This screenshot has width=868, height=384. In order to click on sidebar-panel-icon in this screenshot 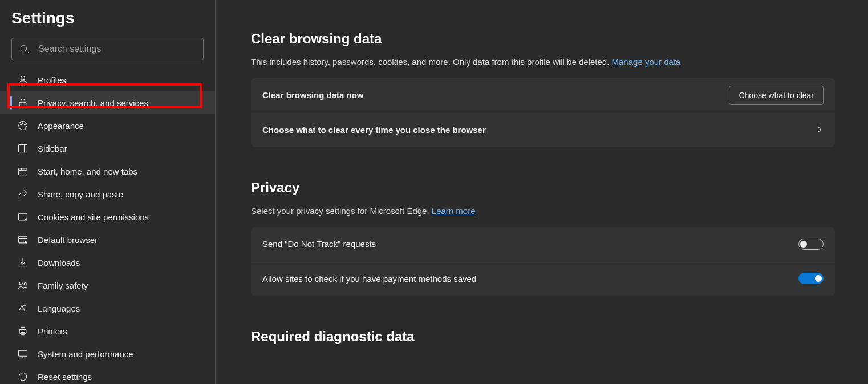, I will do `click(23, 148)`.